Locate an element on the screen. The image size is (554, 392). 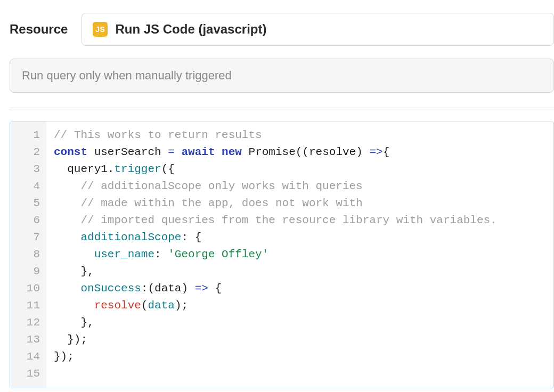
trigger-mode-select: Run query only when manually triggered is located at coordinates (282, 76).